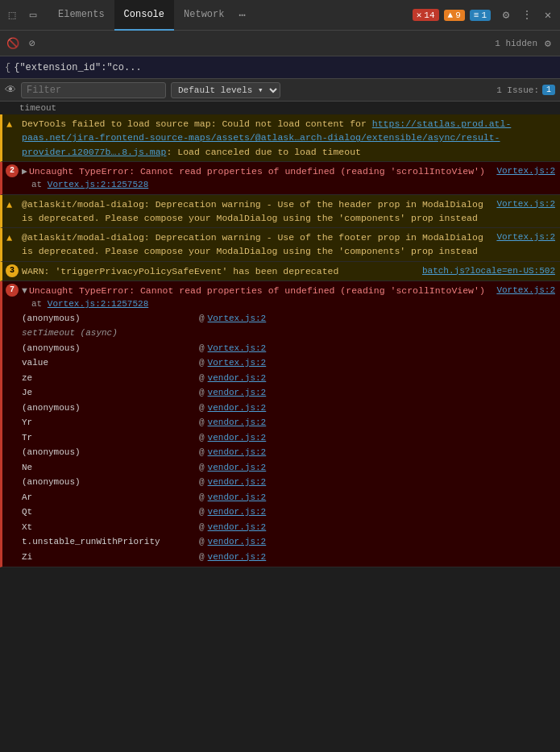  What do you see at coordinates (12, 271) in the screenshot?
I see `warn-counter-3: 3` at bounding box center [12, 271].